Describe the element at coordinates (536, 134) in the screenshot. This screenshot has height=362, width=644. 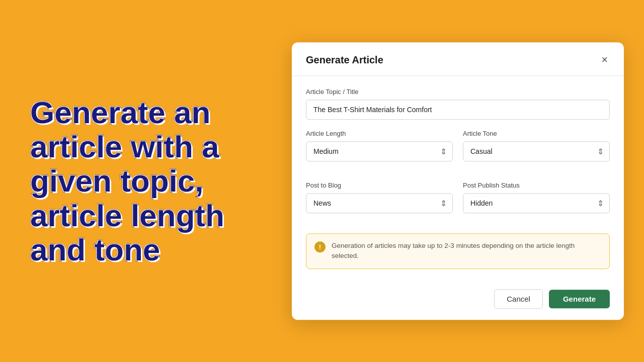
I see `tone-label: Article Tone` at that location.